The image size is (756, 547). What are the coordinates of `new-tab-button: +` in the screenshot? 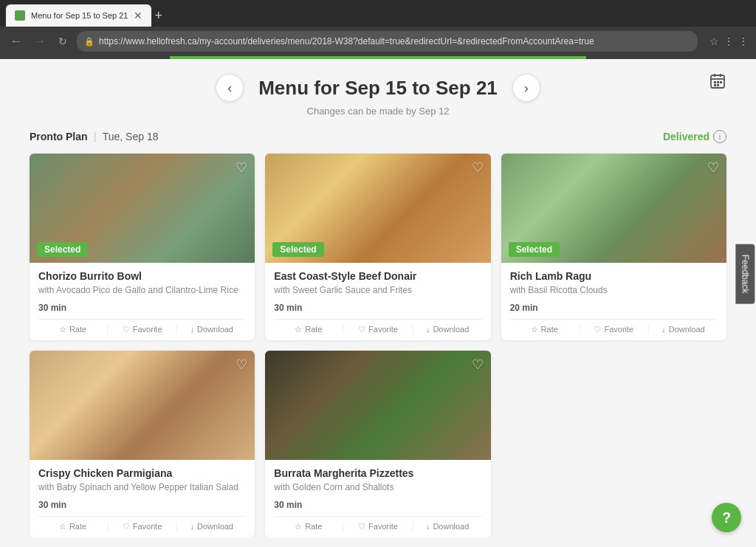 It's located at (158, 16).